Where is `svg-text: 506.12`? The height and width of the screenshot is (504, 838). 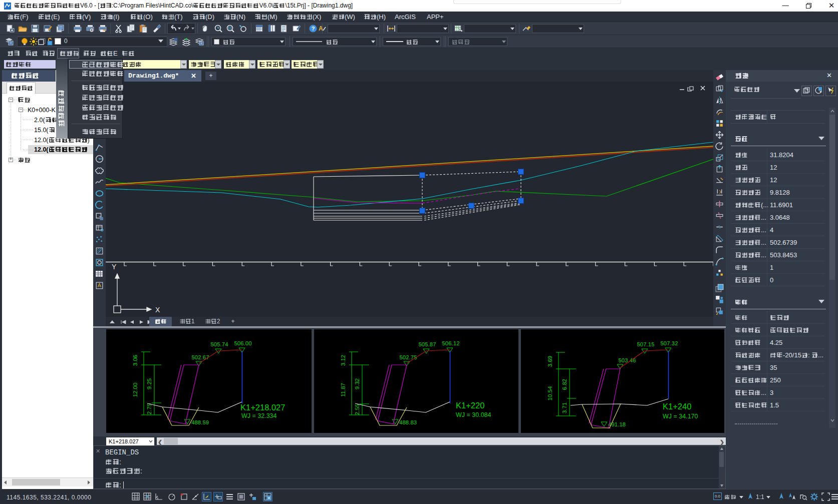 svg-text: 506.12 is located at coordinates (451, 343).